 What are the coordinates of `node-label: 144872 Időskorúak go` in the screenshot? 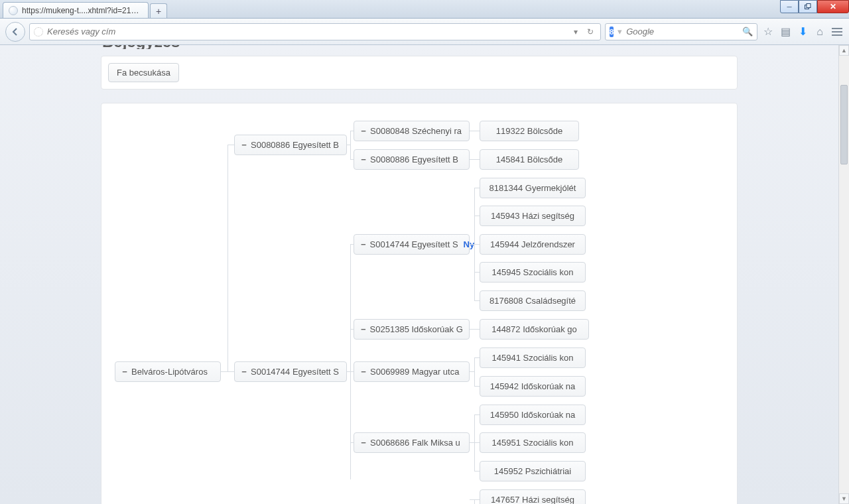 It's located at (535, 329).